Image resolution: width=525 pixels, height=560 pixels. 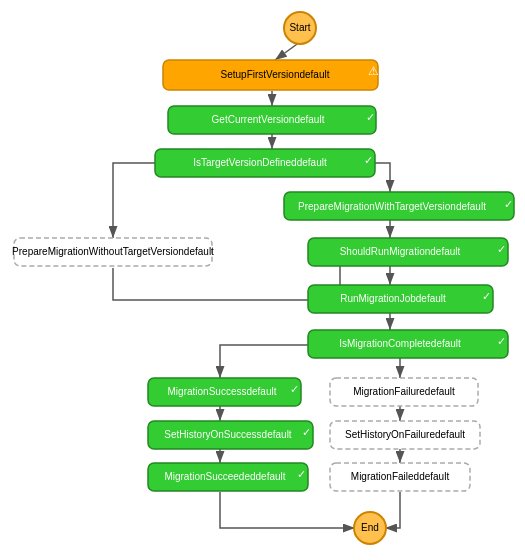 I want to click on should-run-migration-label: ShouldRunMigrationdefault, so click(x=400, y=252).